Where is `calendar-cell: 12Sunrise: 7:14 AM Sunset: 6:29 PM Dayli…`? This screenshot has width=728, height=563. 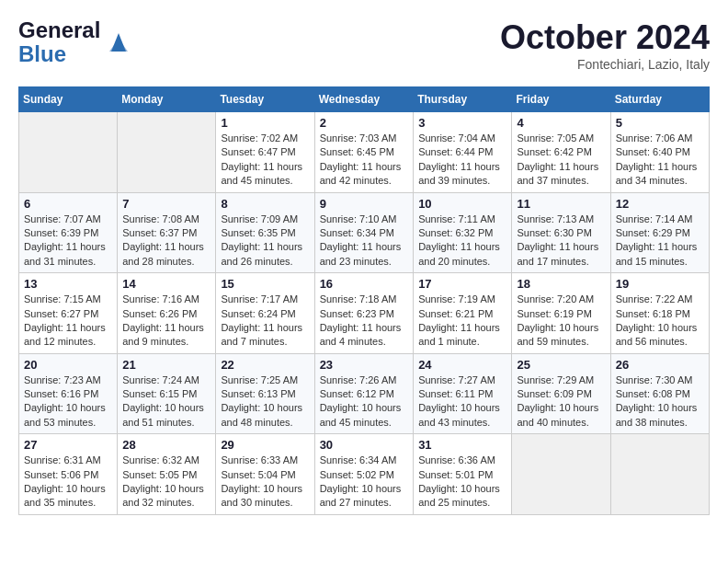 calendar-cell: 12Sunrise: 7:14 AM Sunset: 6:29 PM Dayli… is located at coordinates (660, 233).